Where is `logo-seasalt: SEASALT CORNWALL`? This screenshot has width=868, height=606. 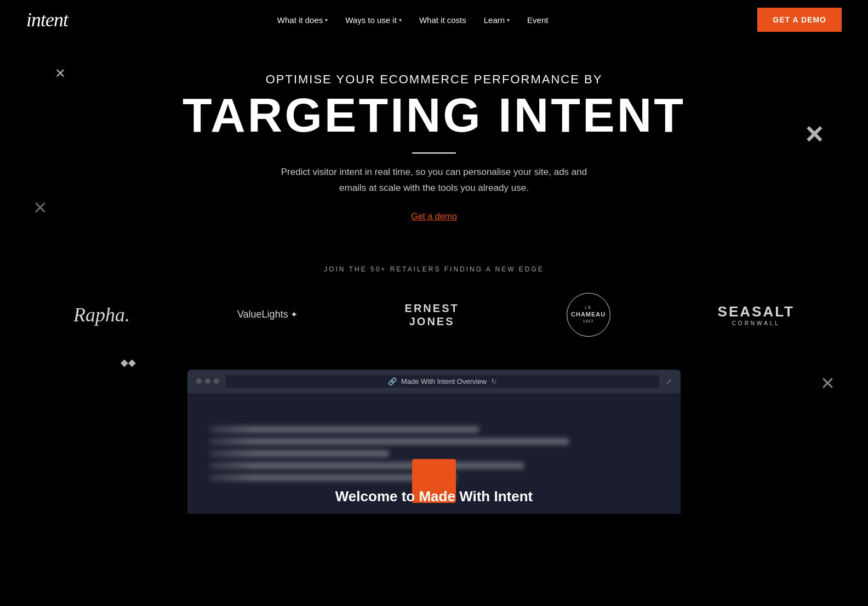
logo-seasalt: SEASALT CORNWALL is located at coordinates (756, 315).